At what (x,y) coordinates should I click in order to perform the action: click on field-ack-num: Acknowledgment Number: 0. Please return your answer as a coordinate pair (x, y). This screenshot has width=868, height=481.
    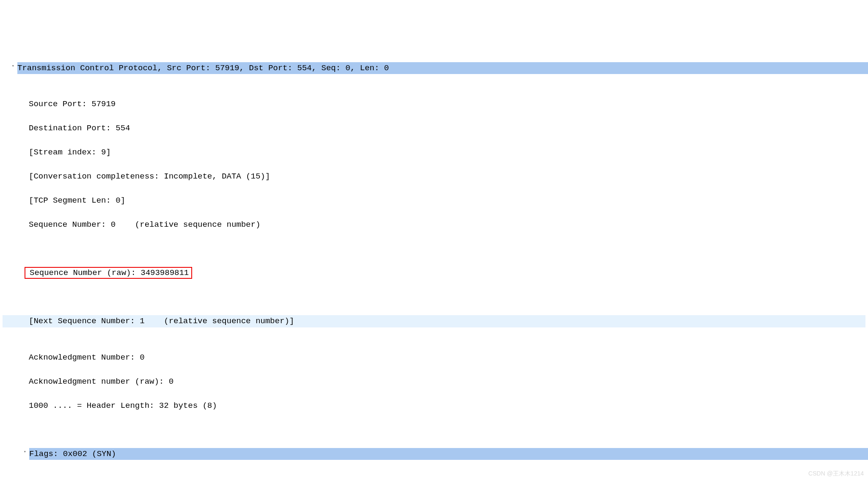
    Looking at the image, I should click on (435, 358).